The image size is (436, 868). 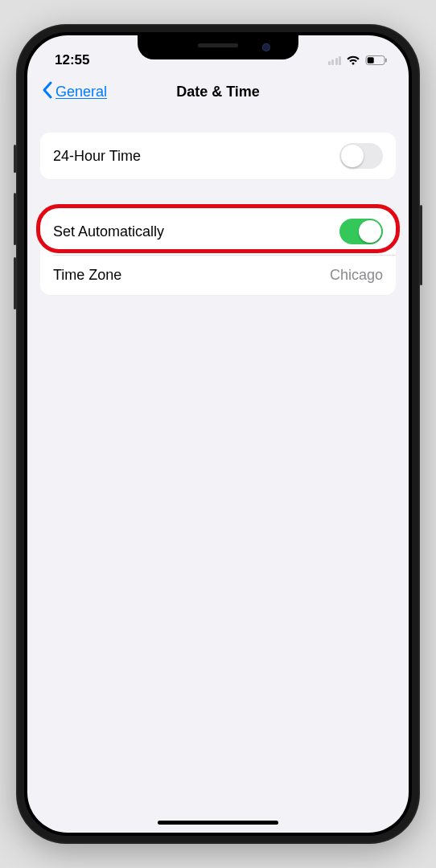 What do you see at coordinates (47, 92) in the screenshot?
I see `chevron-left-icon` at bounding box center [47, 92].